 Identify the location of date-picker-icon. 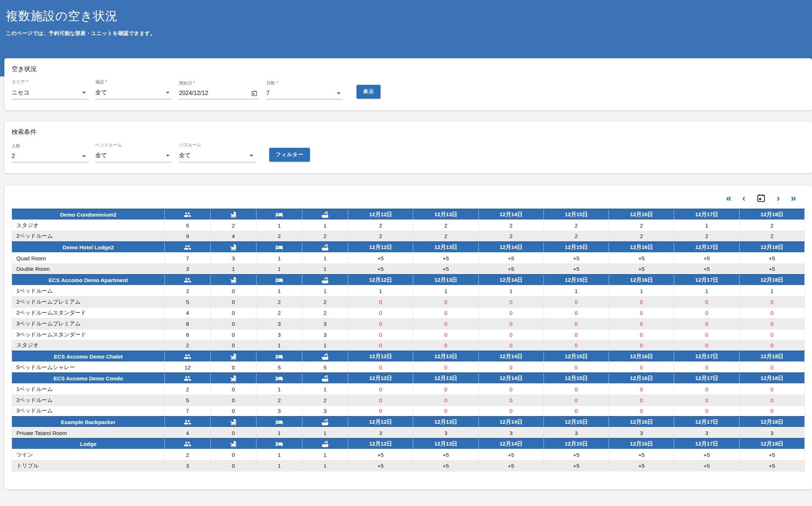
(761, 198).